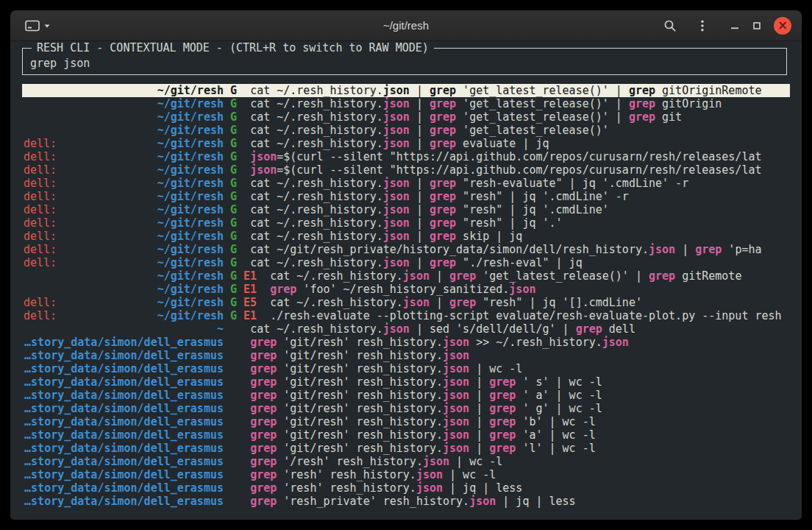 This screenshot has width=812, height=530. What do you see at coordinates (373, 475) in the screenshot?
I see `row-command: grep 'resh' resh_history.json | wc -l` at bounding box center [373, 475].